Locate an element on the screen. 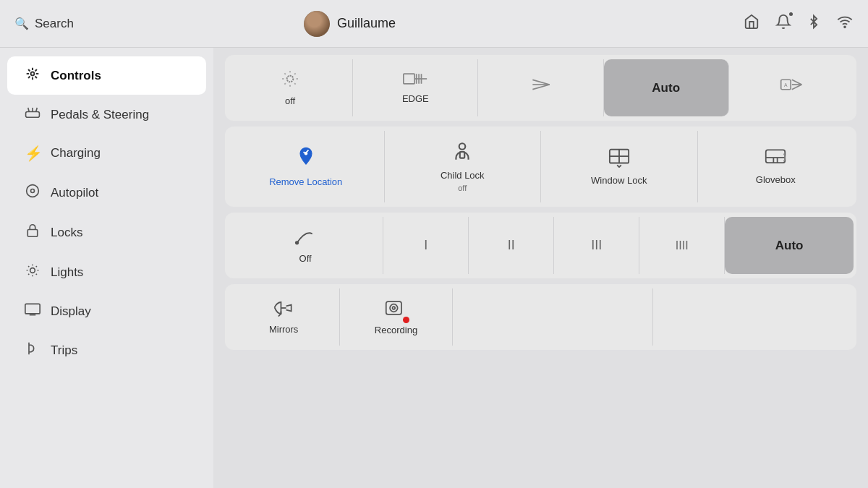 This screenshot has height=488, width=868. search-area: 🔍 Search is located at coordinates (87, 24).